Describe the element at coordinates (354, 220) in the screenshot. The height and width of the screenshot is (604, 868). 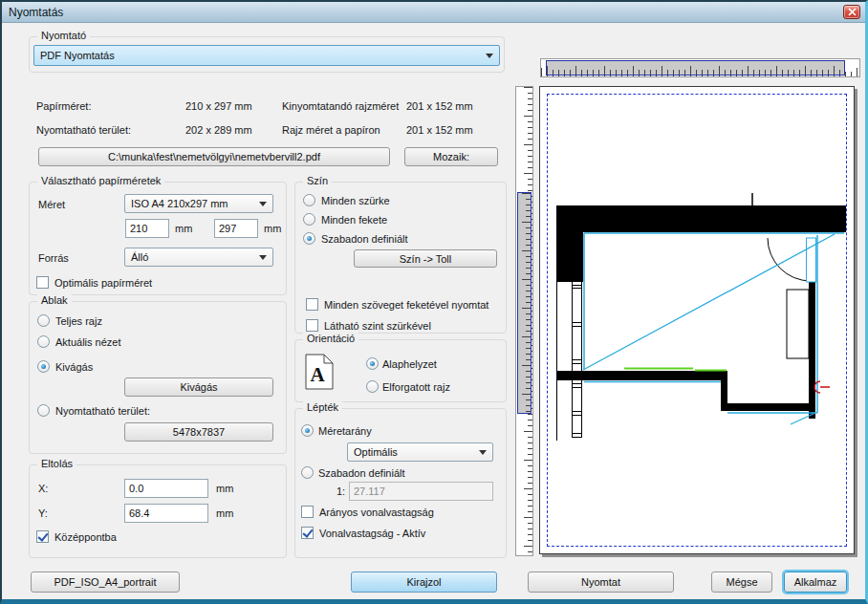
I see `all-black-label: Minden fekete` at that location.